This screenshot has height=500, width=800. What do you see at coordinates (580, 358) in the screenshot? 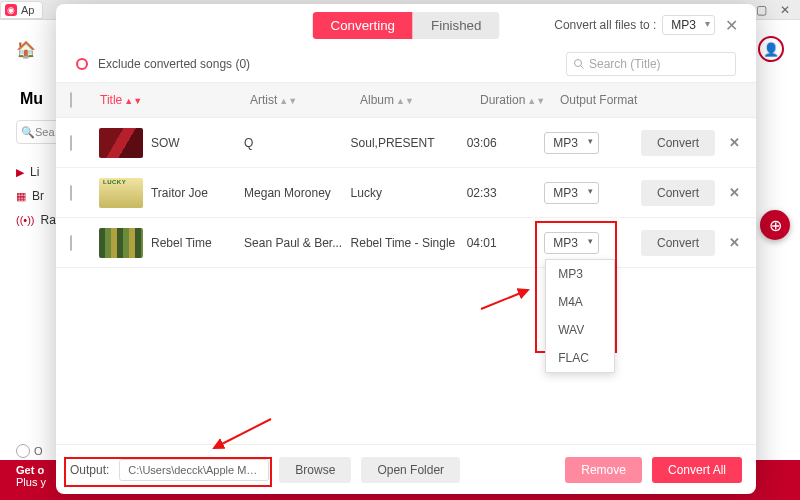
I see `format-option: FLAC` at bounding box center [580, 358].